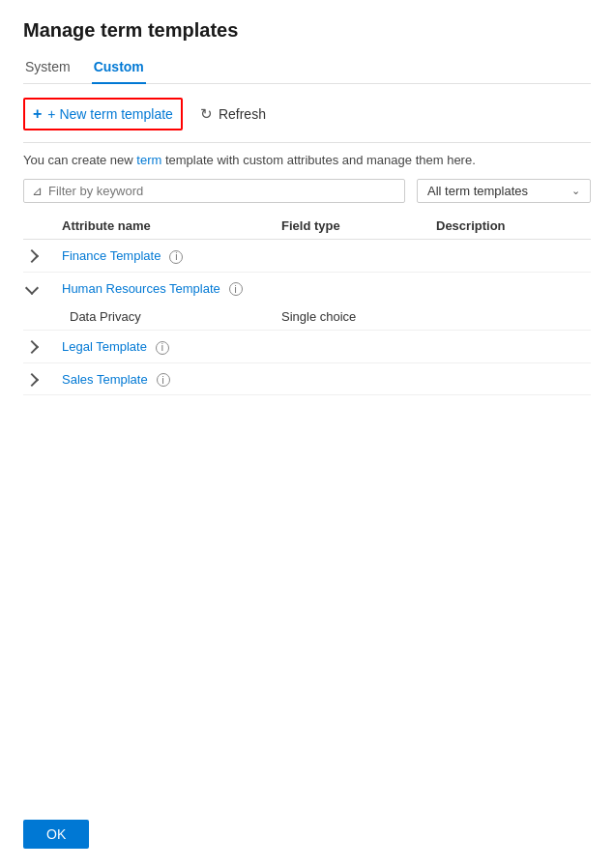  I want to click on data-privacy-attr: Data Privacy, so click(172, 317).